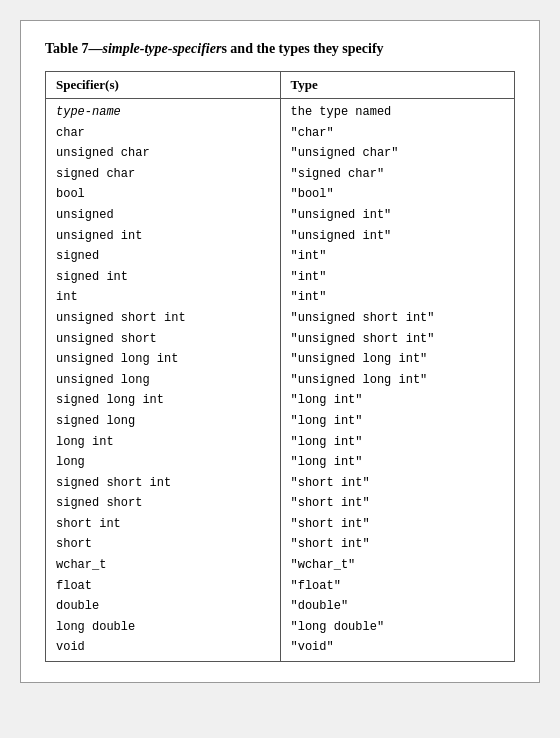 Image resolution: width=560 pixels, height=738 pixels. What do you see at coordinates (164, 134) in the screenshot?
I see `cell-specifier: char` at bounding box center [164, 134].